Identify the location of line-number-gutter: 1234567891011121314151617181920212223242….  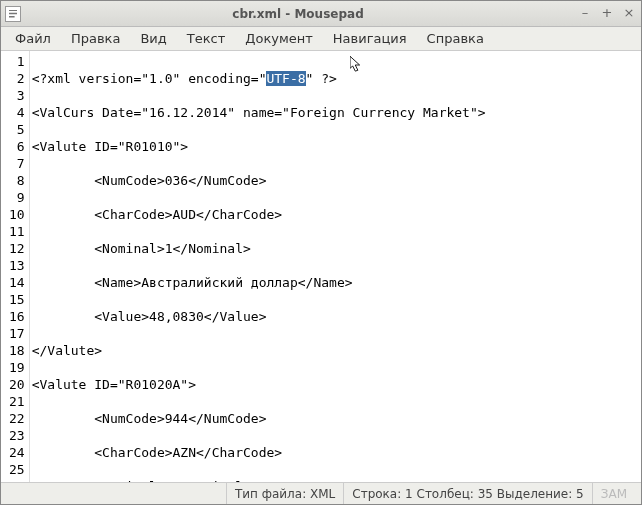
(16, 266).